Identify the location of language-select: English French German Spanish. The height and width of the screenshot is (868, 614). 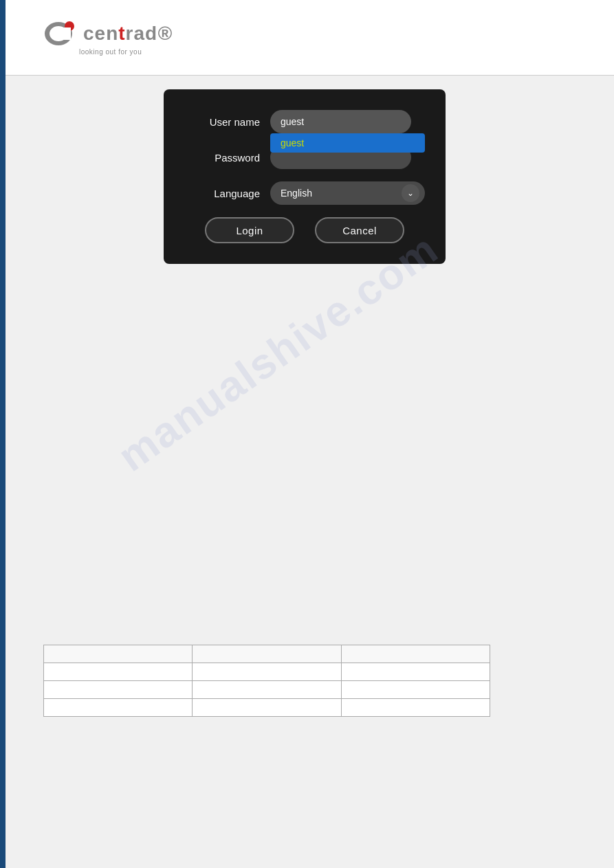
(348, 193).